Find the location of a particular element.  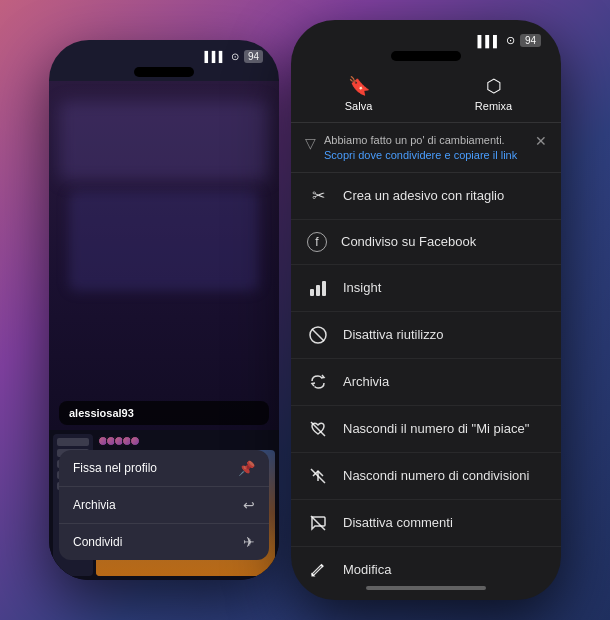

sticker-label: Crea un adesivo con ritaglio is located at coordinates (424, 196).